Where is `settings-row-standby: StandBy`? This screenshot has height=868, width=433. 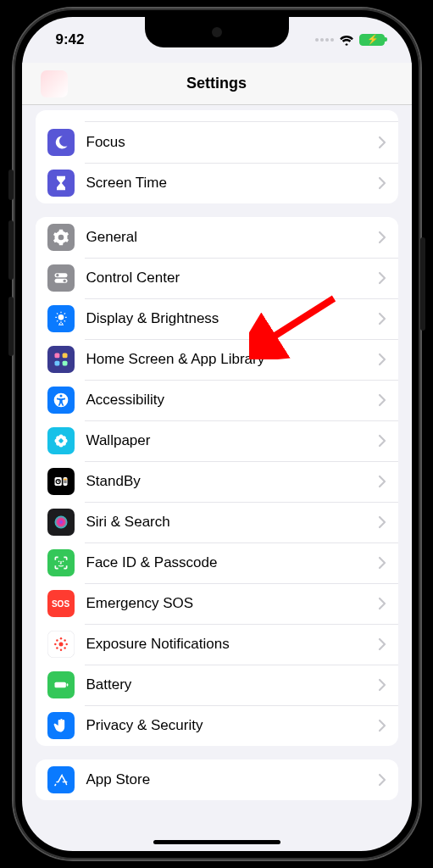
settings-row-standby: StandBy is located at coordinates (217, 481).